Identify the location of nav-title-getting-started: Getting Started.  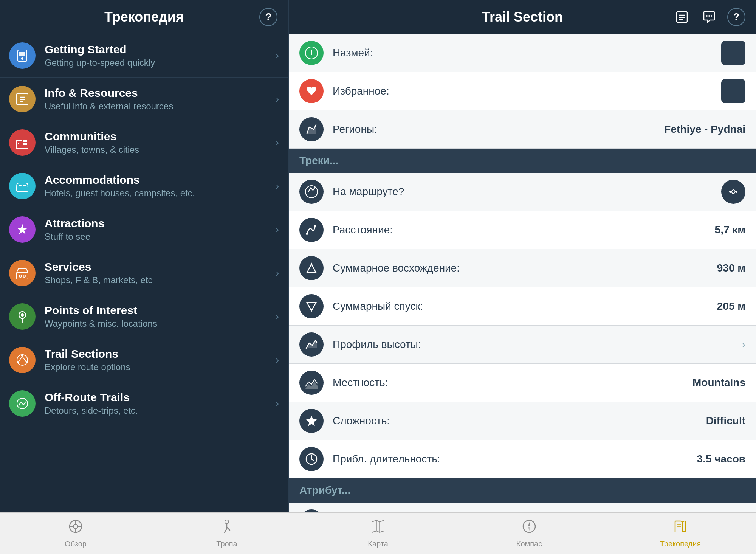
(160, 50).